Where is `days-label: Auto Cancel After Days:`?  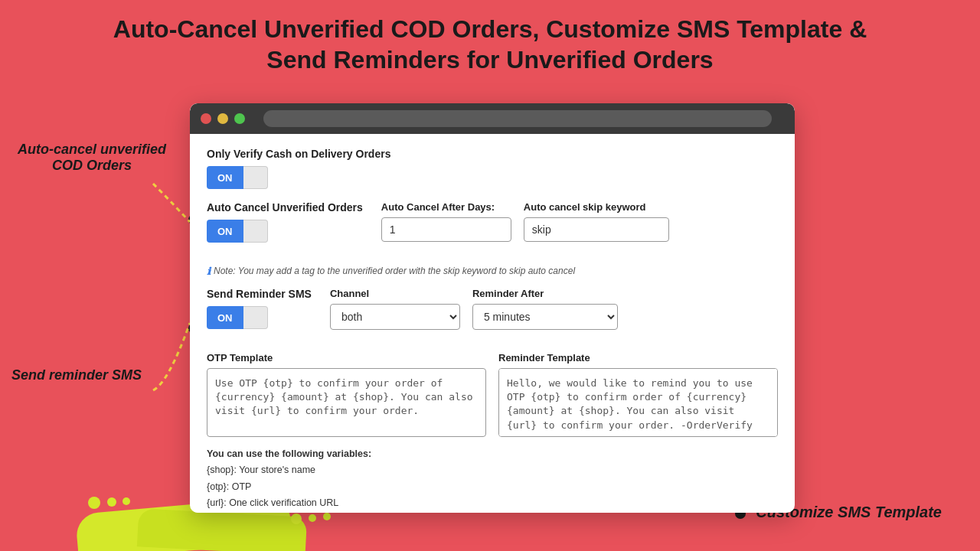 days-label: Auto Cancel After Days: is located at coordinates (446, 207).